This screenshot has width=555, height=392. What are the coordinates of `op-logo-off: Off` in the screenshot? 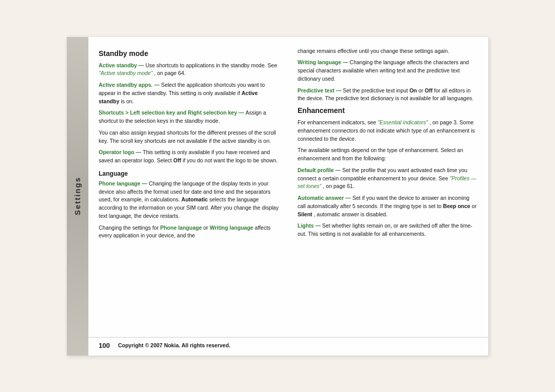 It's located at (177, 160).